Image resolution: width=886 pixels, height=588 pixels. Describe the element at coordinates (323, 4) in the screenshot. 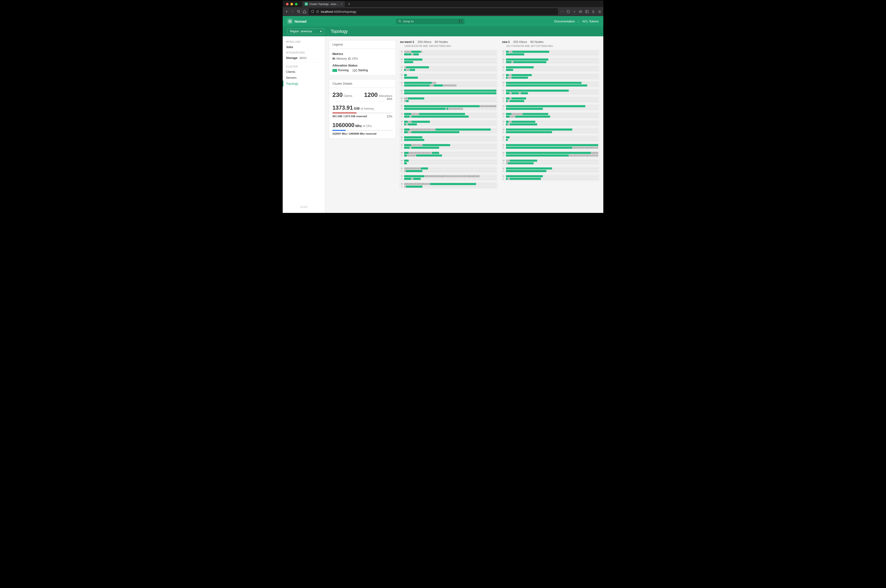

I see `browser-tab: Cluster Topology - americas - I ×` at that location.